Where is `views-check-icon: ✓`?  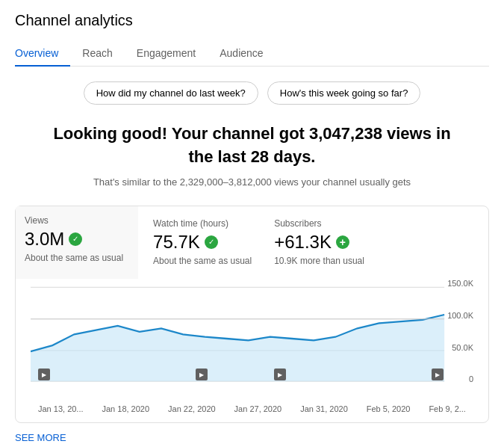 views-check-icon: ✓ is located at coordinates (75, 239).